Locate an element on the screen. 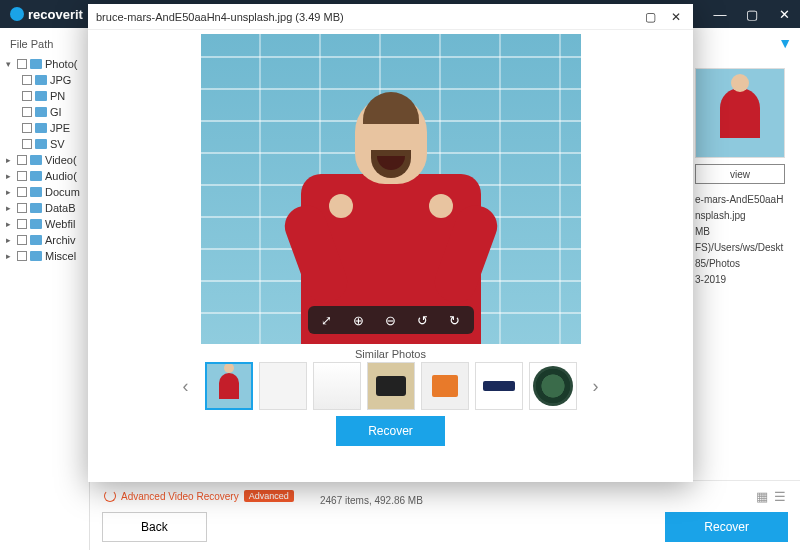  refresh-icon is located at coordinates (110, 496).